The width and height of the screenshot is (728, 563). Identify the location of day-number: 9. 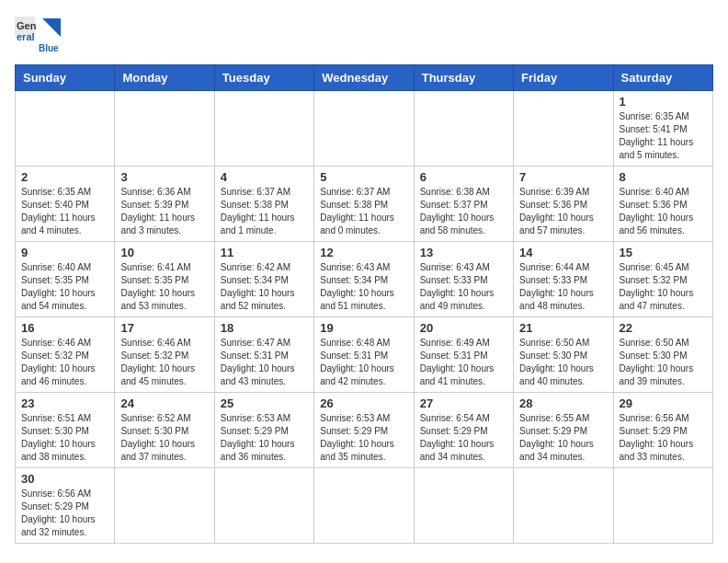
(64, 252).